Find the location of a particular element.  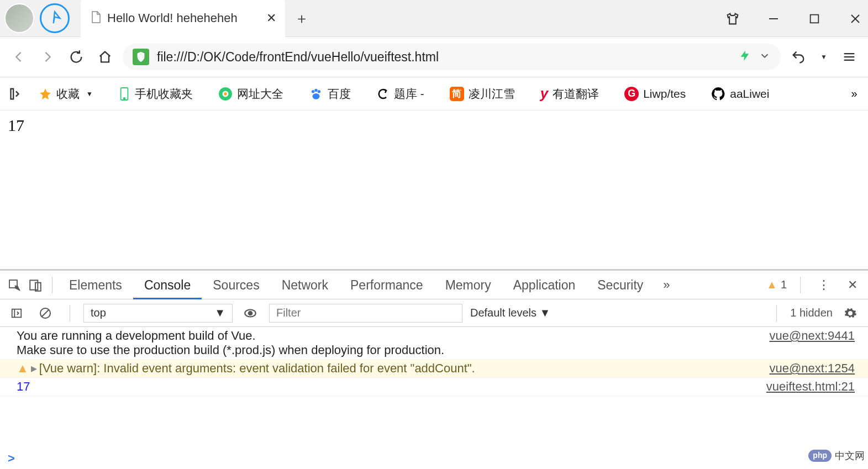

devtools-tab-elements: Elements is located at coordinates (96, 285).